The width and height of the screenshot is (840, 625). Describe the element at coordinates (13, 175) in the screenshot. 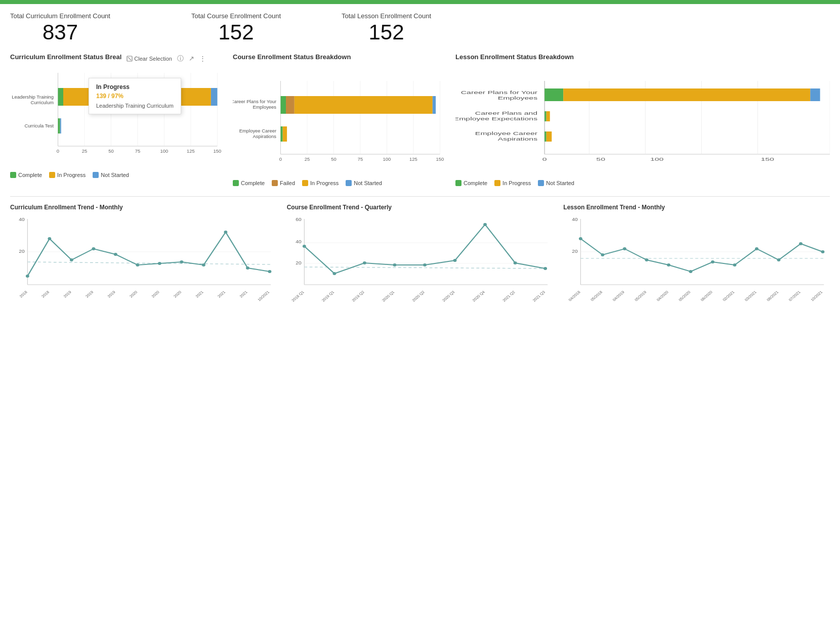

I see `complete-dot` at that location.